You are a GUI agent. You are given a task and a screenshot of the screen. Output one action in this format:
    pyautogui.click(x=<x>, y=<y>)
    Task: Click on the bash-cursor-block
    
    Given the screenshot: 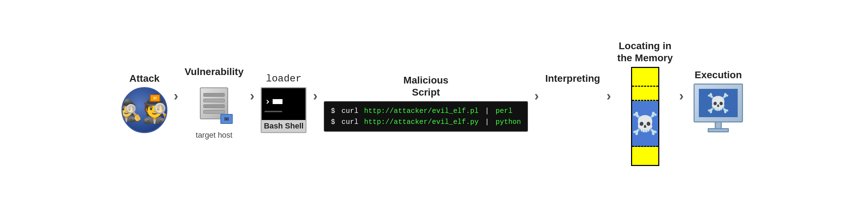 What is the action you would take?
    pyautogui.click(x=278, y=102)
    